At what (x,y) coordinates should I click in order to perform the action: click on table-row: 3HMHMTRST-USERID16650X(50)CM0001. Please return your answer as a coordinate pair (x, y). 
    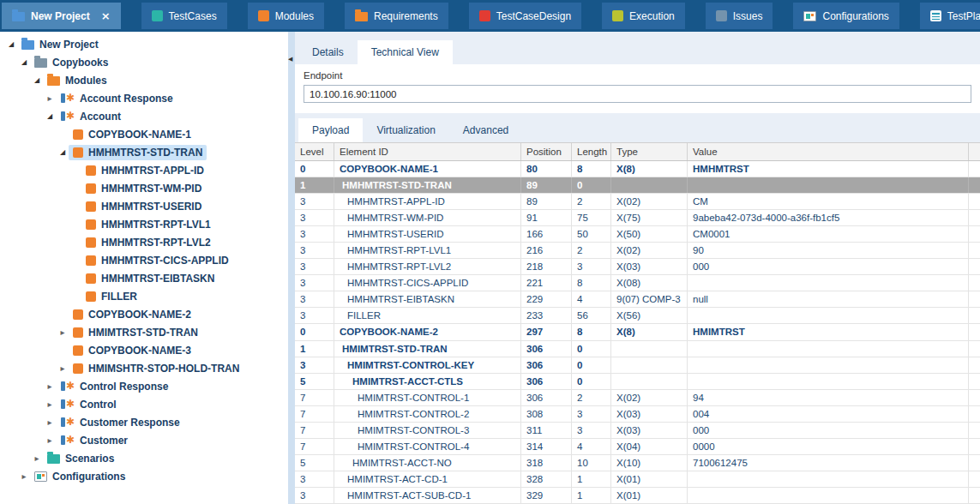
    Looking at the image, I should click on (638, 235).